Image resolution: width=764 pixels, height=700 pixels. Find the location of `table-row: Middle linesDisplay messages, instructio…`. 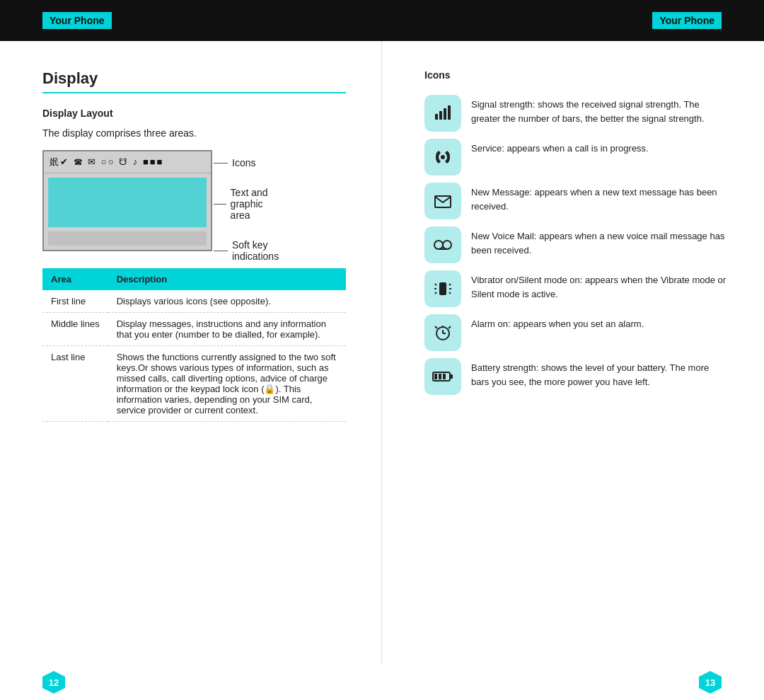

table-row: Middle linesDisplay messages, instructio… is located at coordinates (194, 330).